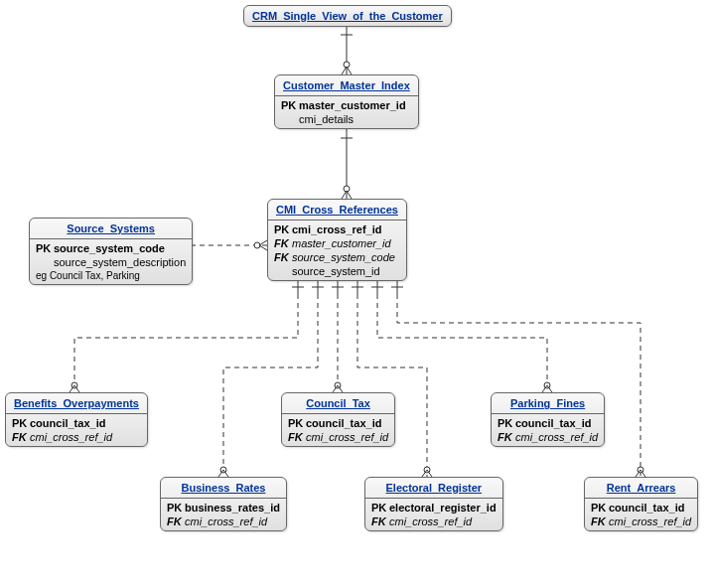 Image resolution: width=711 pixels, height=588 pixels. Describe the element at coordinates (347, 85) in the screenshot. I see `entity-title: Customer_Master_Index` at that location.